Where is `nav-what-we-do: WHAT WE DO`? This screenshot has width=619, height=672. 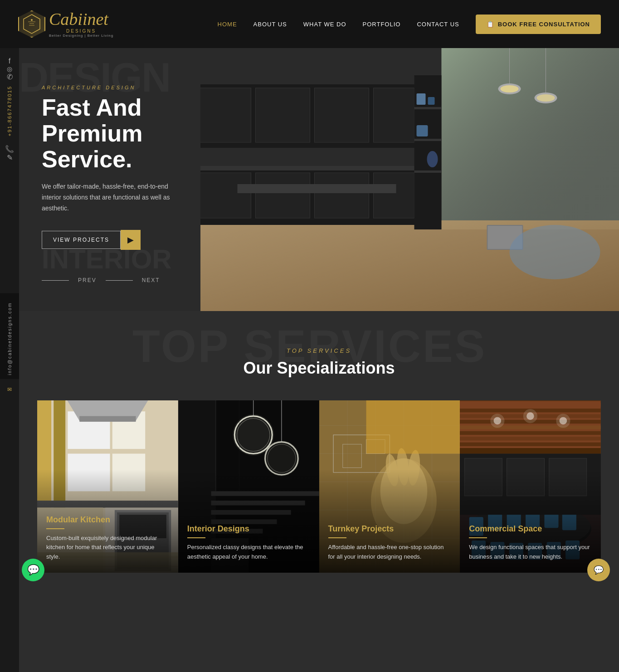 nav-what-we-do: WHAT WE DO is located at coordinates (325, 24).